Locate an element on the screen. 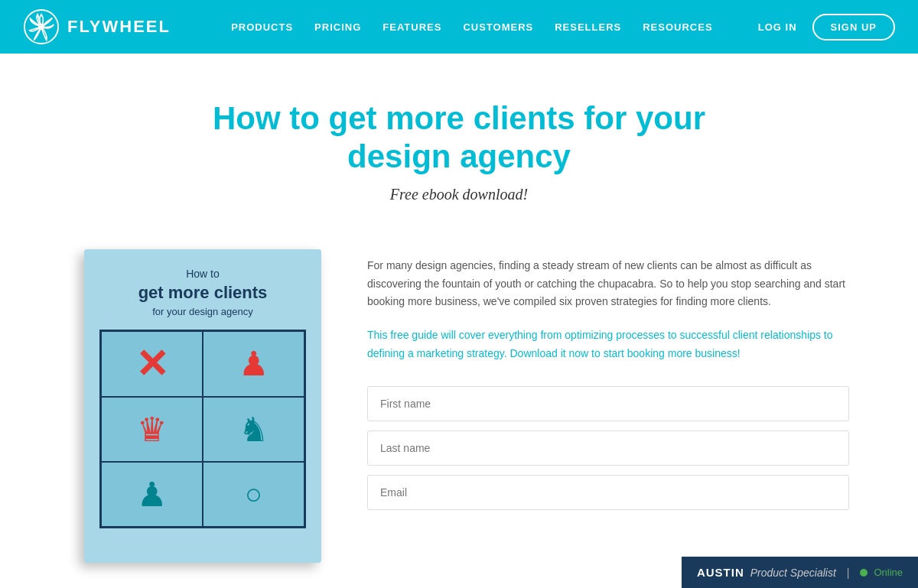 Image resolution: width=918 pixels, height=588 pixels. chess-cell-knight-teal: ♞ is located at coordinates (254, 430).